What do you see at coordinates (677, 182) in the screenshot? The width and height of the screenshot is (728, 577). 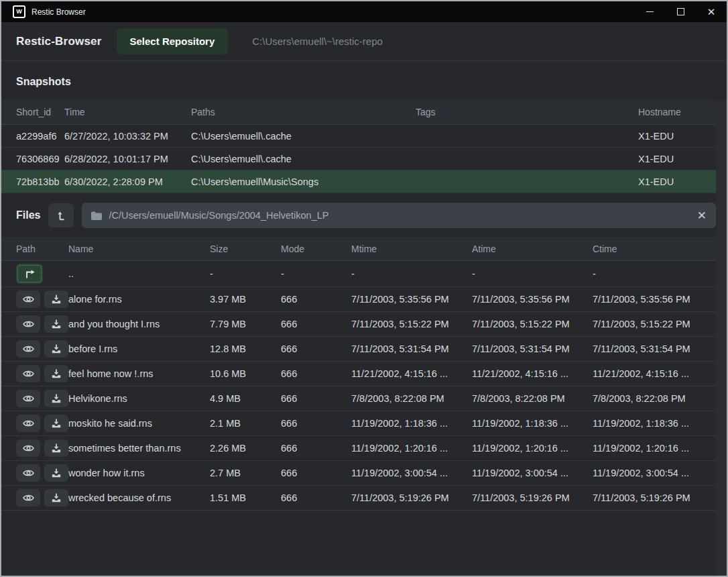 I see `snapshot-cell-hostname: X1-EDU` at bounding box center [677, 182].